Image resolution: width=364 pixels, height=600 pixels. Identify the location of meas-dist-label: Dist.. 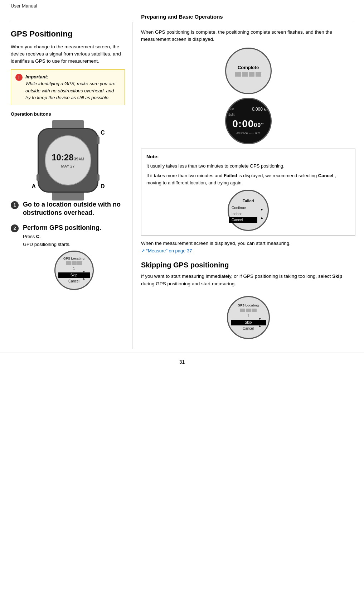
(232, 110).